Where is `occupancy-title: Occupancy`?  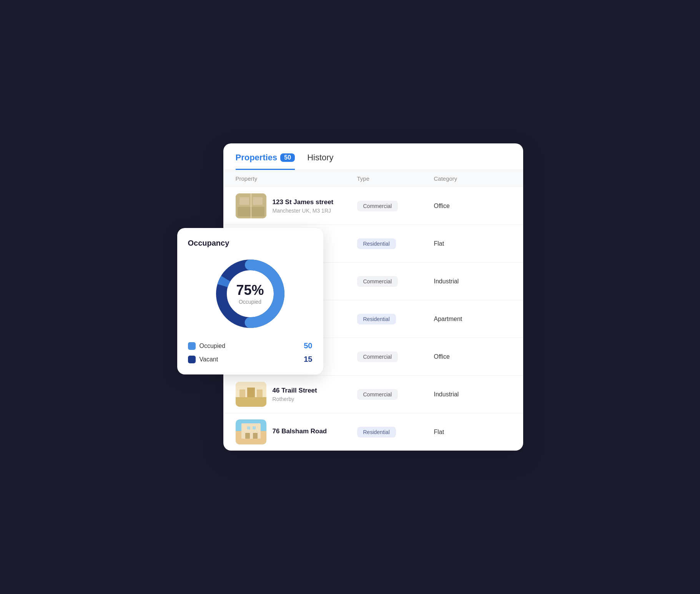 occupancy-title: Occupancy is located at coordinates (250, 243).